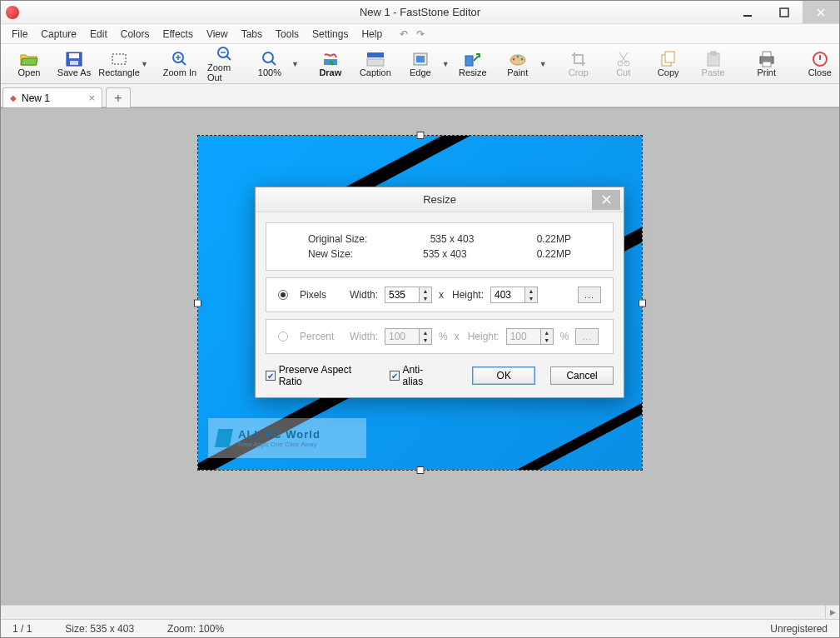  What do you see at coordinates (20, 34) in the screenshot?
I see `menu-file: File` at bounding box center [20, 34].